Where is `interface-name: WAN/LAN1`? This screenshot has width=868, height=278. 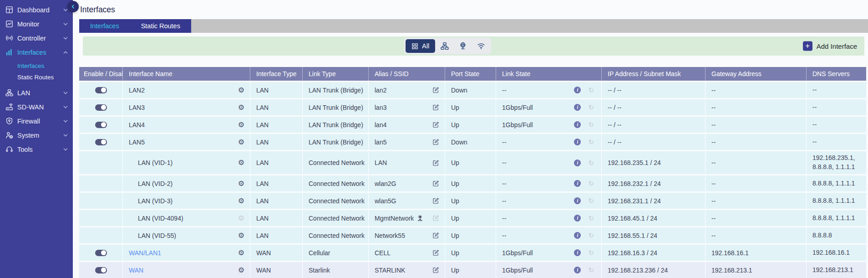 interface-name: WAN/LAN1 is located at coordinates (145, 253).